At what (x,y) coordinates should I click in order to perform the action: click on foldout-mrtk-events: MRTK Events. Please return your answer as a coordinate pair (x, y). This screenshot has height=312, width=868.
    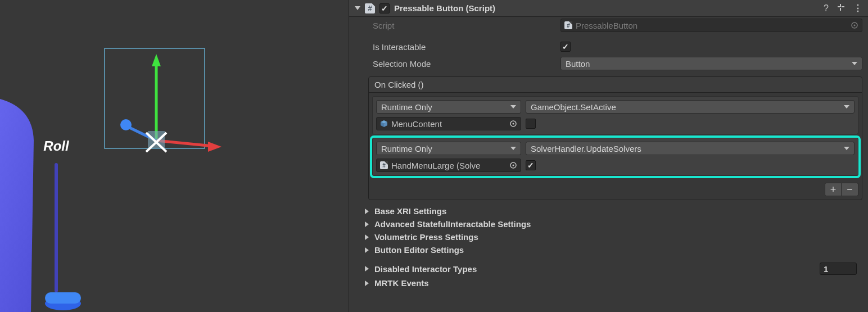
    Looking at the image, I should click on (608, 283).